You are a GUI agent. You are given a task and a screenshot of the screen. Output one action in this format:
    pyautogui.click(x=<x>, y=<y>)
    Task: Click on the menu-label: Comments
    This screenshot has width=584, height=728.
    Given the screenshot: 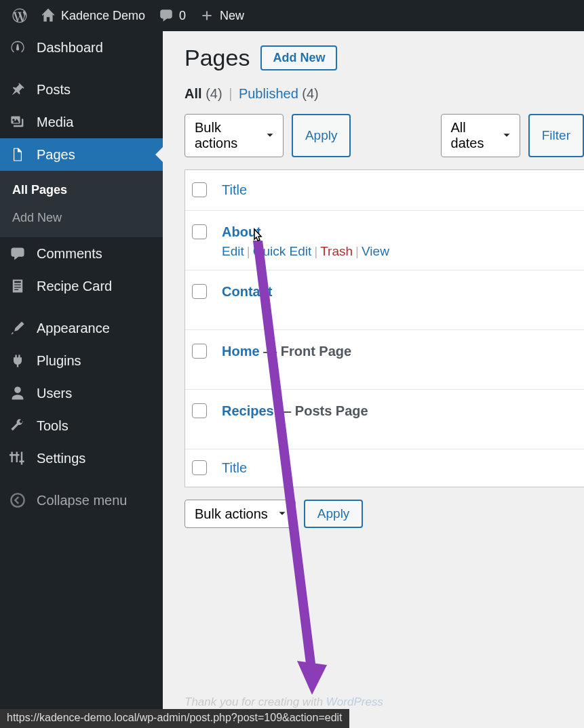 What is the action you would take?
    pyautogui.click(x=69, y=254)
    